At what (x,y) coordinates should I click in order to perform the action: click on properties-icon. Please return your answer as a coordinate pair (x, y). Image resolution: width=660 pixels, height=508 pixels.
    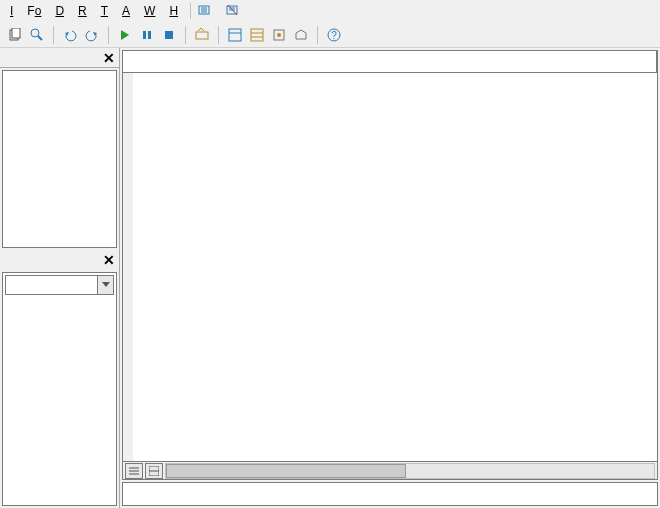
    Looking at the image, I should click on (257, 35).